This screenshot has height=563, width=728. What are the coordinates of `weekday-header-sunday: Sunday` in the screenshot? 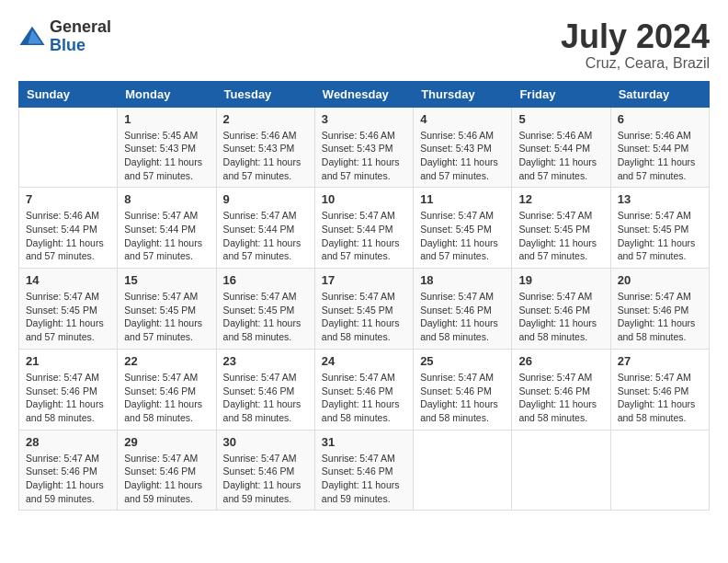 It's located at (68, 94).